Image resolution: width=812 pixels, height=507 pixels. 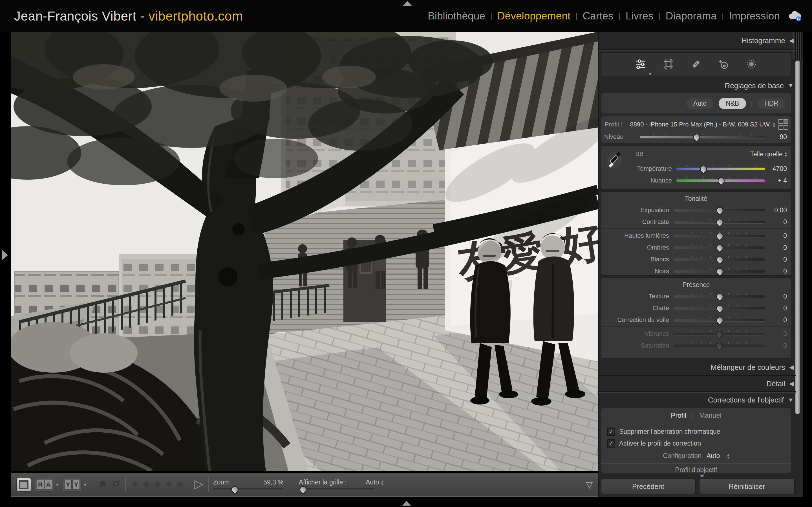 What do you see at coordinates (795, 16) in the screenshot?
I see `cloud-sync-icon` at bounding box center [795, 16].